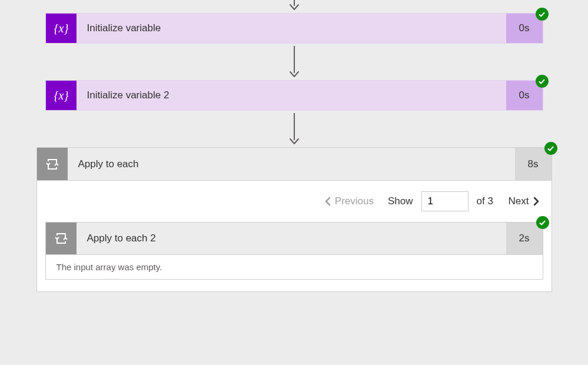  Describe the element at coordinates (328, 201) in the screenshot. I see `chevron-left-icon` at that location.